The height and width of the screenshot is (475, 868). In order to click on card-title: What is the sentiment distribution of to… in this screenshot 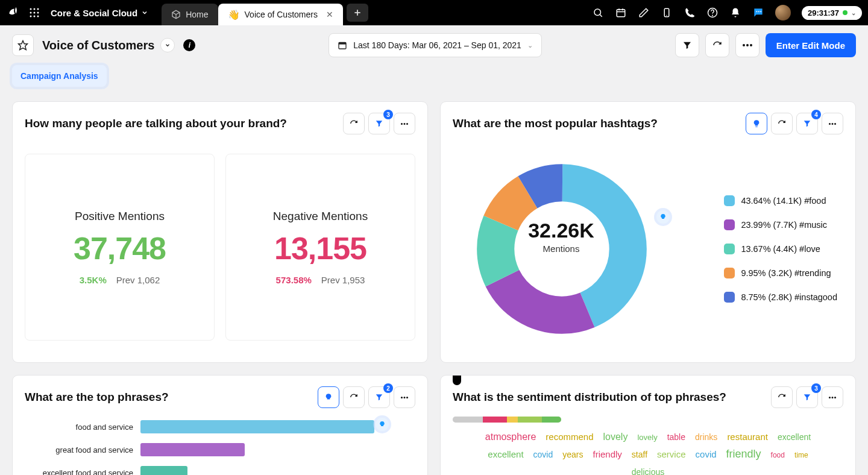, I will do `click(590, 397)`.